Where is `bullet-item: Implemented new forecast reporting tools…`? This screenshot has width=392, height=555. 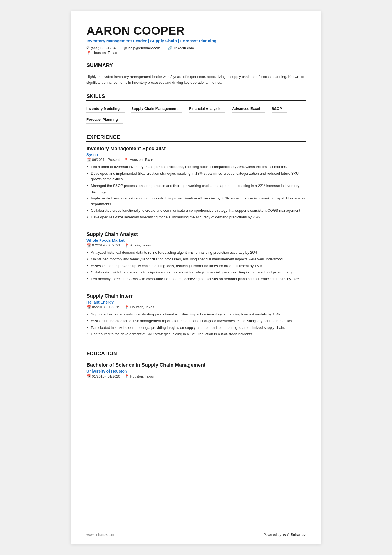 bullet-item: Implemented new forecast reporting tools… is located at coordinates (196, 201).